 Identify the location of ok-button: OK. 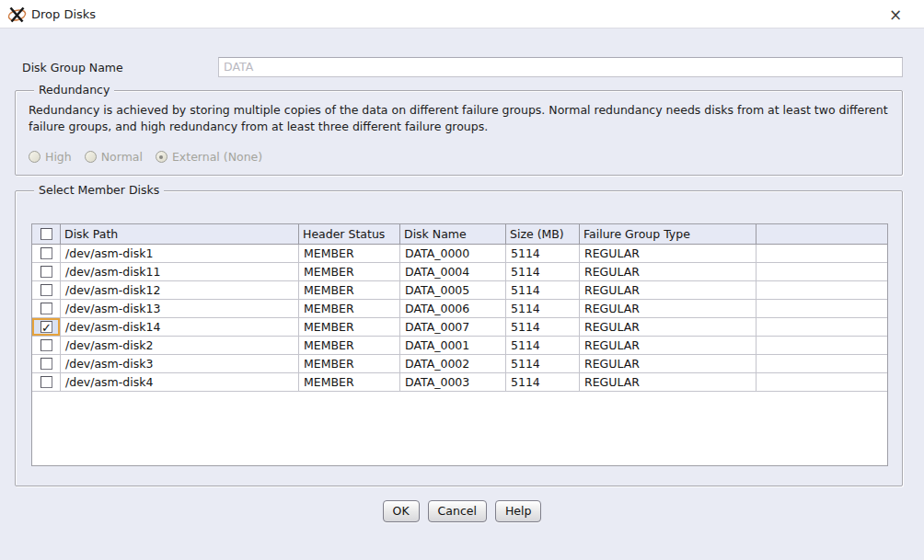
(401, 511).